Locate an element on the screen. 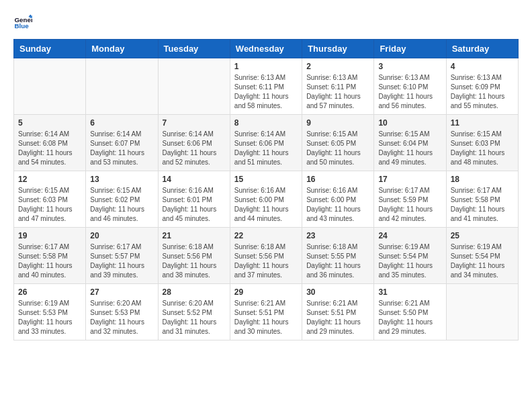 The width and height of the screenshot is (532, 411). day-info: Sunrise: 6:15 AM Sunset: 6:05 PM Dayligh… is located at coordinates (338, 148).